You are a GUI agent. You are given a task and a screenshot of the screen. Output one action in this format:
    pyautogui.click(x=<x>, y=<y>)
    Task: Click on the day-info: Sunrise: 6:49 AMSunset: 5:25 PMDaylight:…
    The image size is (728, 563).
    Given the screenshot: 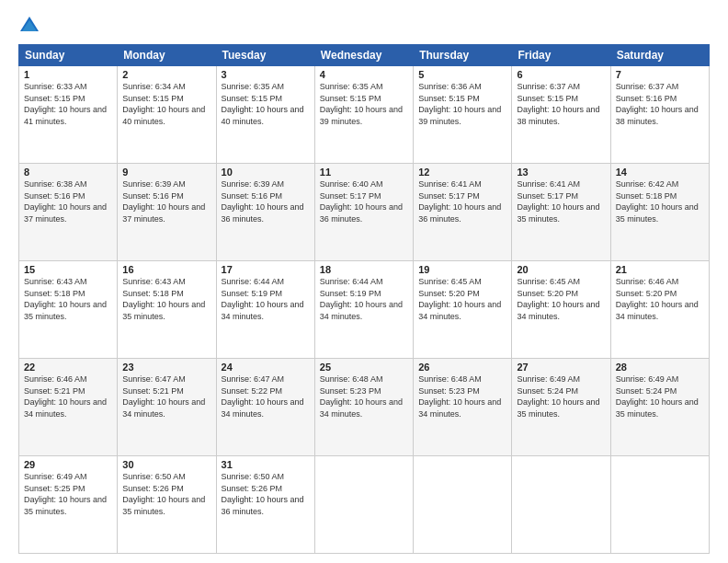 What is the action you would take?
    pyautogui.click(x=65, y=494)
    